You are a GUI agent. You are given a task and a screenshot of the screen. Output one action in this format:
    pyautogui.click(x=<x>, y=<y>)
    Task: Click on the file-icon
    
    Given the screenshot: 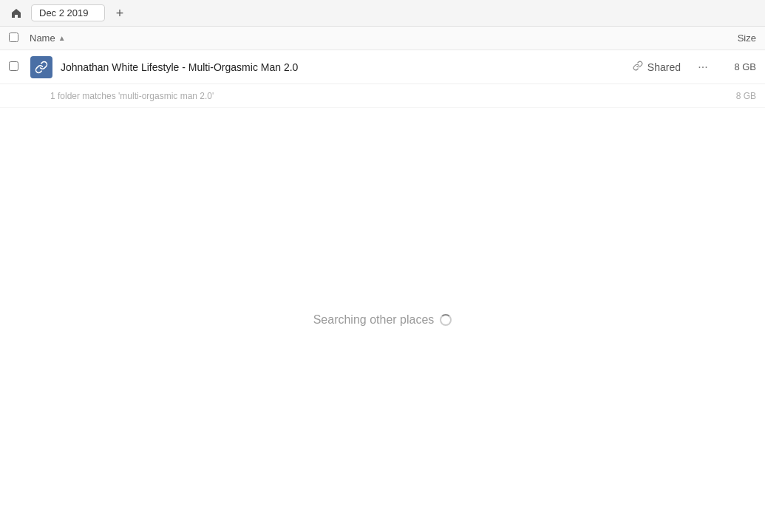 What is the action you would take?
    pyautogui.click(x=41, y=67)
    